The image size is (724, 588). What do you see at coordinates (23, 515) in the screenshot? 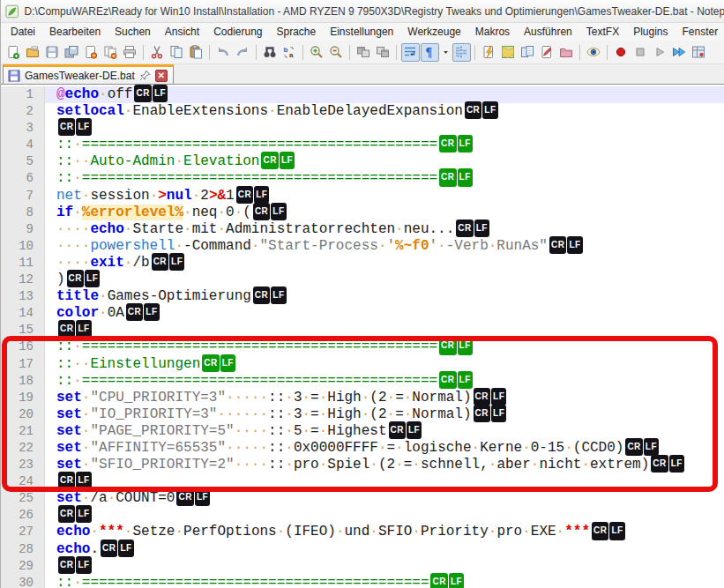
I see `line-number: 26` at bounding box center [23, 515].